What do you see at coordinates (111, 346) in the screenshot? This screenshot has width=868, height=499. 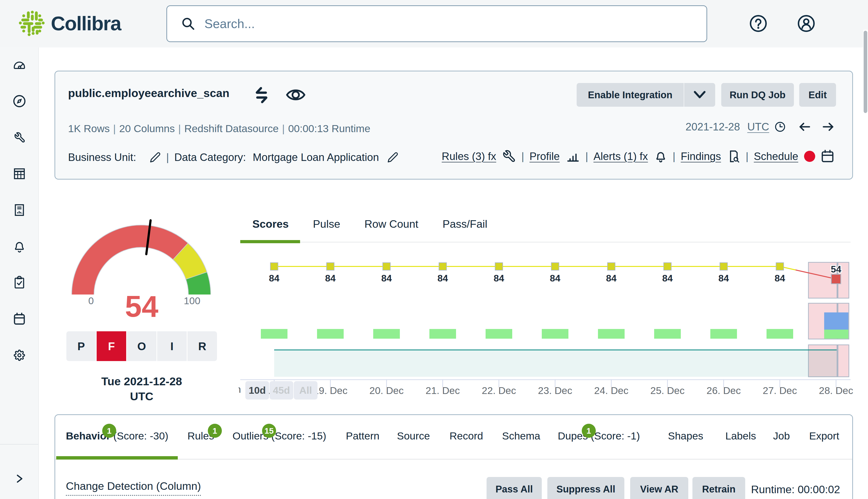 I see `pfoir-cell-f: F` at bounding box center [111, 346].